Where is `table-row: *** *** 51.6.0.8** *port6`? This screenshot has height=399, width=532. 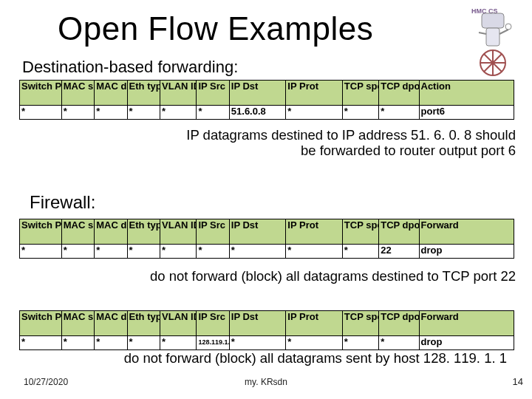
table-row: *** *** 51.6.0.8** *port6 is located at coordinates (267, 112).